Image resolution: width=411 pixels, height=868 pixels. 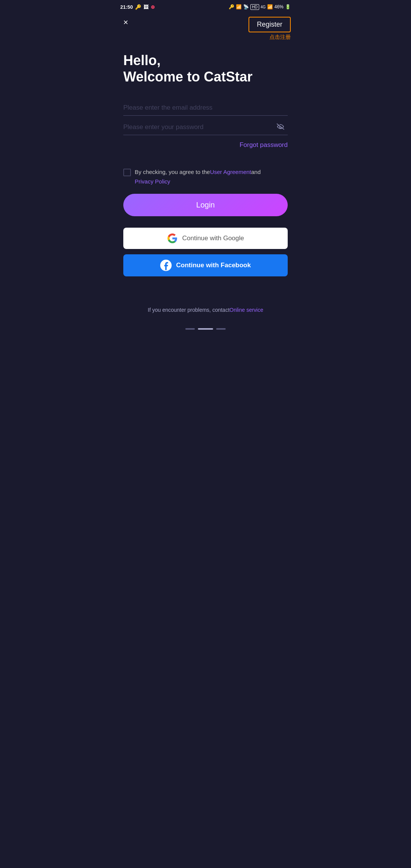 I want to click on register-section: Register 点击注册, so click(x=269, y=29).